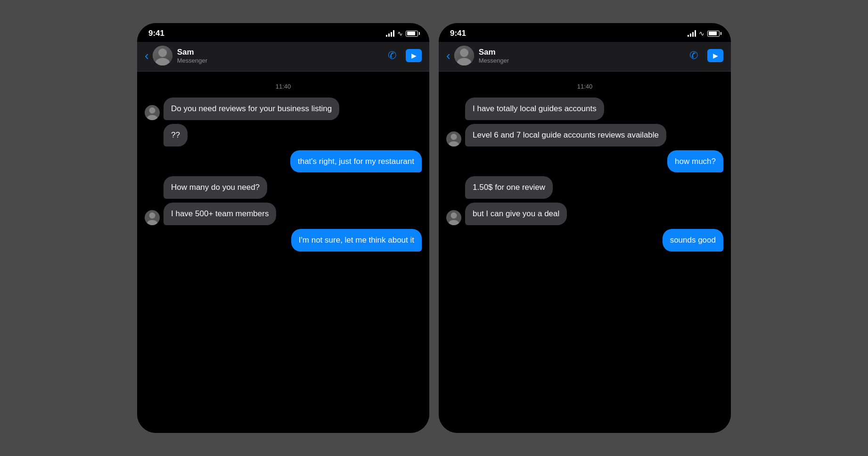 Image resolution: width=868 pixels, height=456 pixels. I want to click on bubble-left-1: Do you need reviews for your business li…, so click(252, 109).